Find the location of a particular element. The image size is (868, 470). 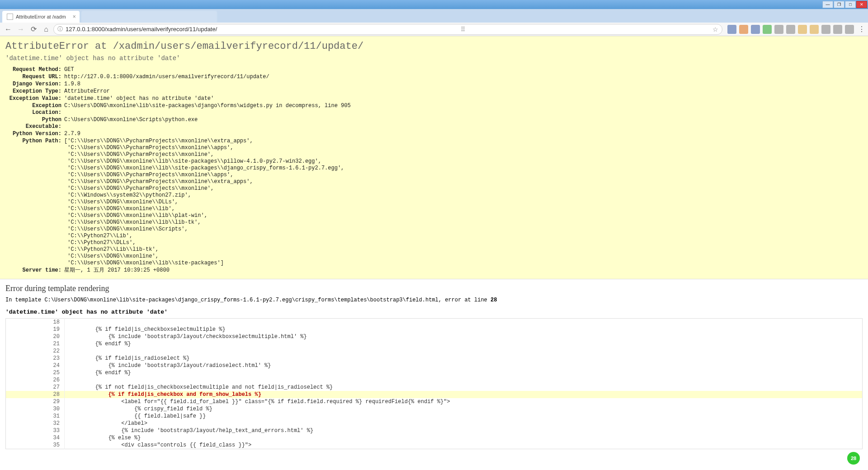

line-code: {% if field|is_checkboxselectmultiple %} is located at coordinates (464, 329).